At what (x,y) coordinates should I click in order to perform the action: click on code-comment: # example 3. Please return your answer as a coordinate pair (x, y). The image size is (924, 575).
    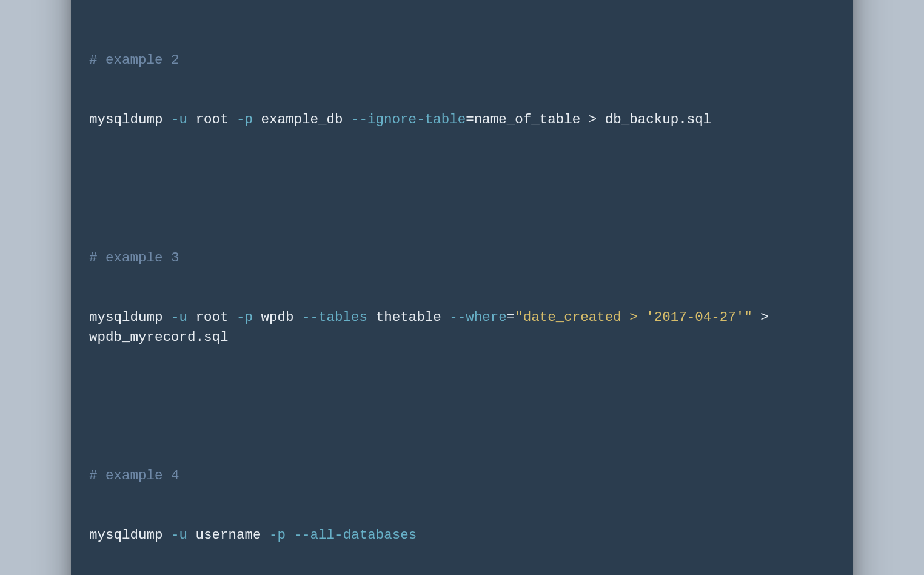
    Looking at the image, I should click on (135, 258).